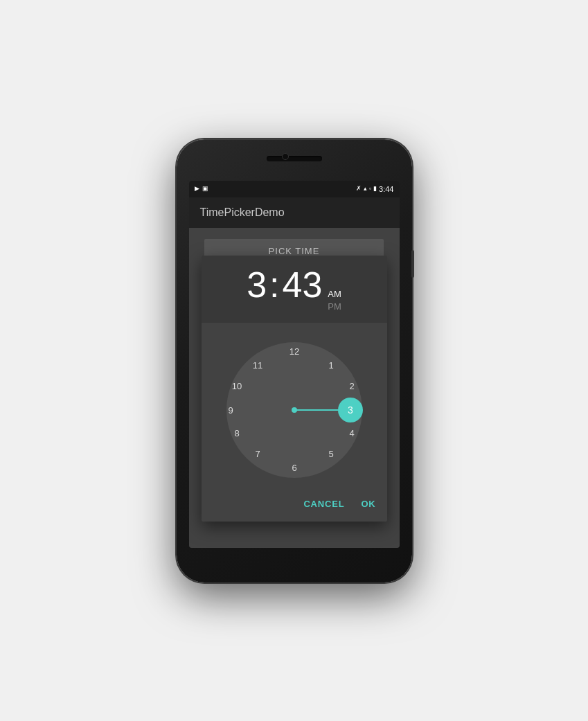 The image size is (588, 721). Describe the element at coordinates (294, 507) in the screenshot. I see `dialog-buttons: CANCEL OK` at that location.